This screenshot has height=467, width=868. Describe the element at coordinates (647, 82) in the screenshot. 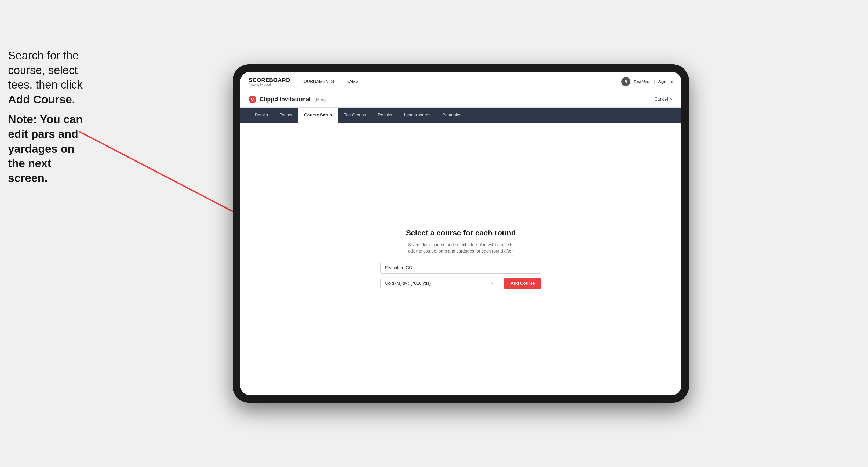

I see `nav-right: R Test User | Sign out` at that location.